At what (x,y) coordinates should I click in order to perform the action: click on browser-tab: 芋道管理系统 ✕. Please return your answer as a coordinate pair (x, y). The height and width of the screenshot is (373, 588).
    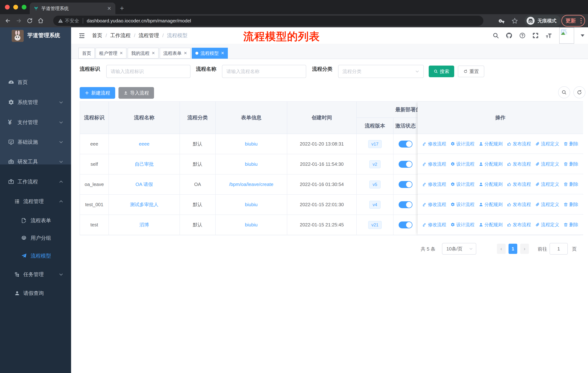
    Looking at the image, I should click on (73, 8).